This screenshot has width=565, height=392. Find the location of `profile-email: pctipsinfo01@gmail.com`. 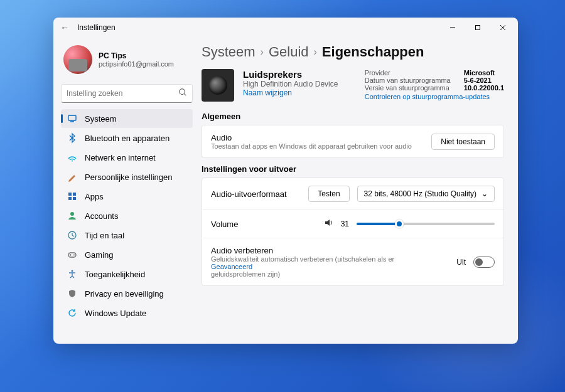

profile-email: pctipsinfo01@gmail.com is located at coordinates (136, 64).